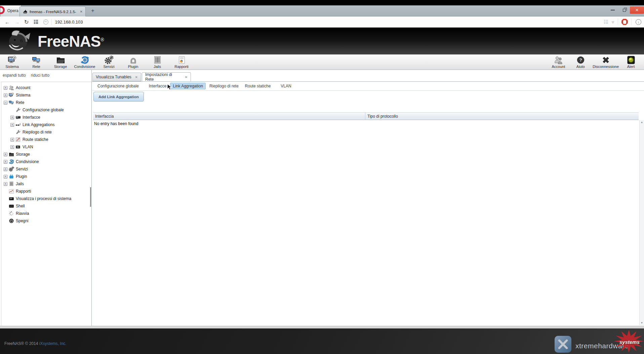  What do you see at coordinates (613, 10) in the screenshot?
I see `minimize-button` at bounding box center [613, 10].